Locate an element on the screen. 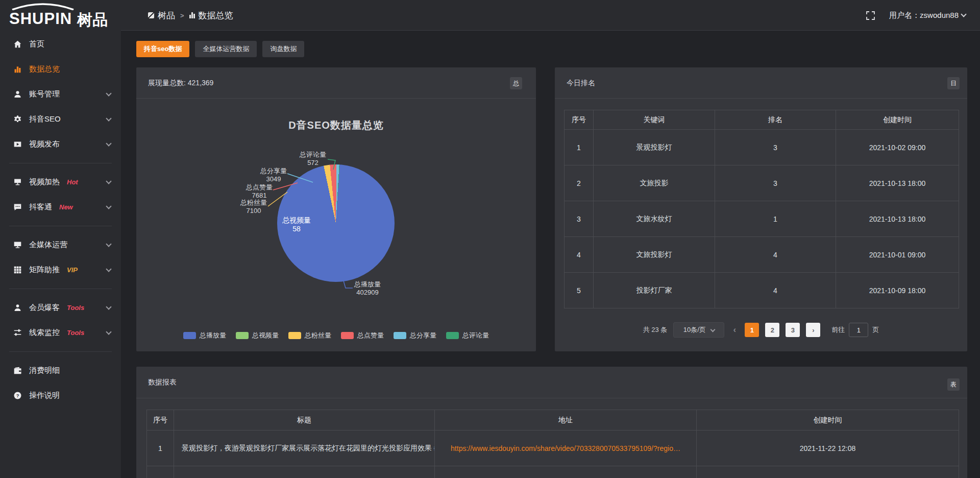  tab-inquiry: 询盘数据 is located at coordinates (283, 49).